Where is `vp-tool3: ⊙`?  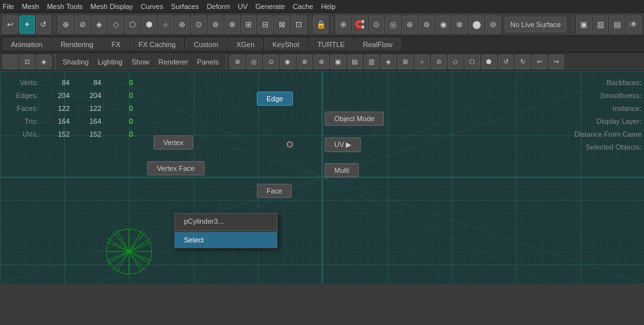 vp-tool3: ⊙ is located at coordinates (271, 62).